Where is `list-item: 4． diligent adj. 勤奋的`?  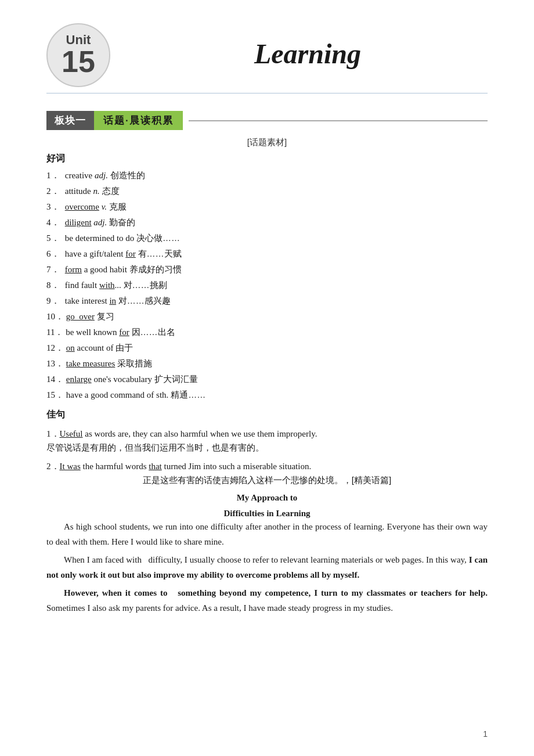
list-item: 4． diligent adj. 勤奋的 is located at coordinates (267, 222).